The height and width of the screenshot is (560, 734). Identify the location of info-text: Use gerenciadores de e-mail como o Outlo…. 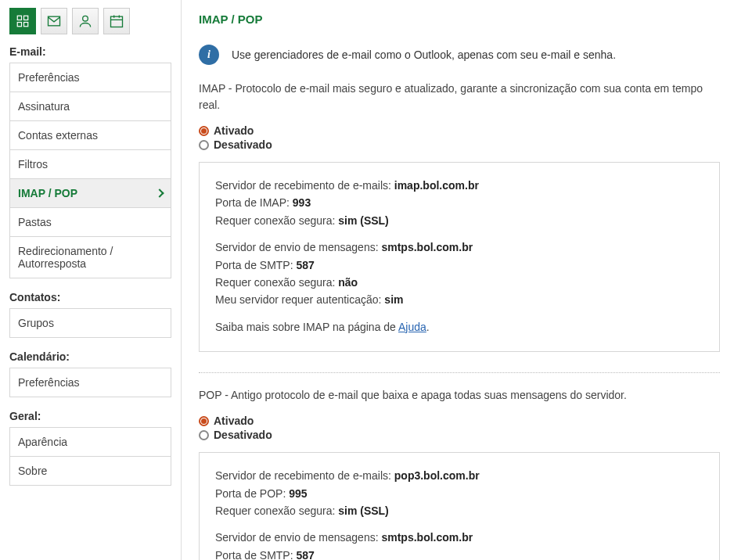
(424, 55).